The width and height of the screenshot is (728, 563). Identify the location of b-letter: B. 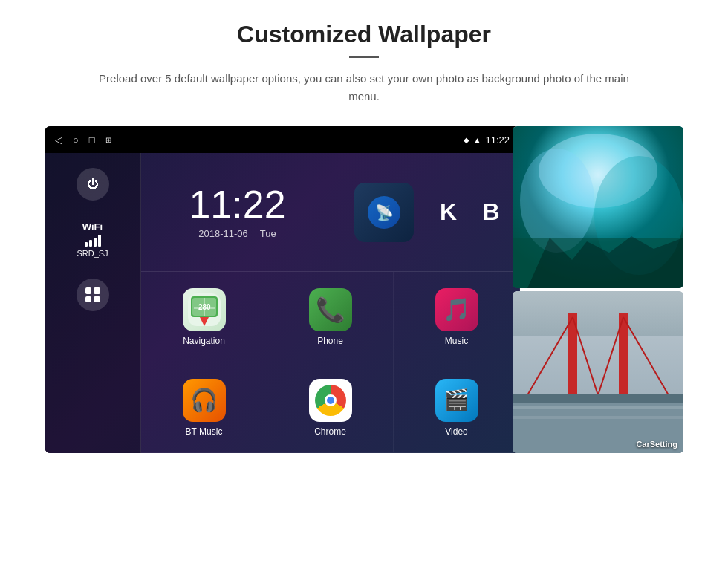
(492, 212).